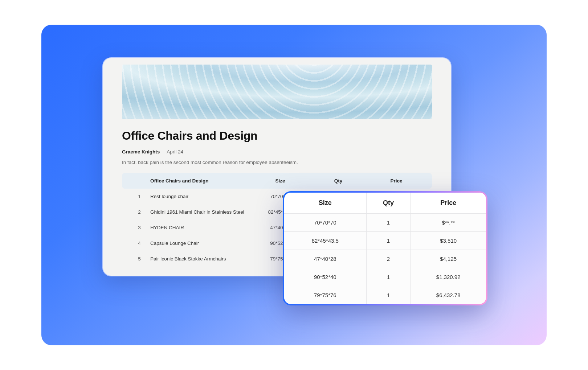 This screenshot has width=588, height=370. What do you see at coordinates (385, 248) in the screenshot?
I see `detail-card: Size Qty Price 70*70*70 1 $**.** 82*45*4…` at bounding box center [385, 248].